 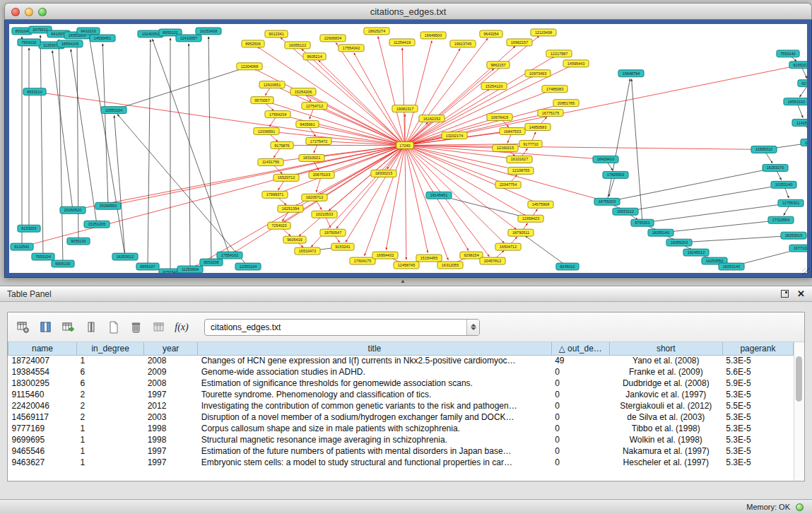 I want to click on network-node: 22606834, so click(x=333, y=38).